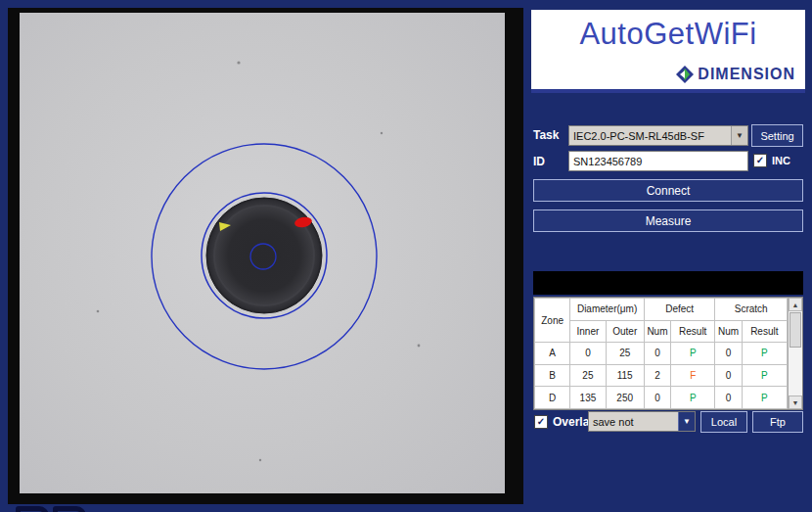 Image resolution: width=812 pixels, height=512 pixels. I want to click on col-header-outer: Outer, so click(624, 331).